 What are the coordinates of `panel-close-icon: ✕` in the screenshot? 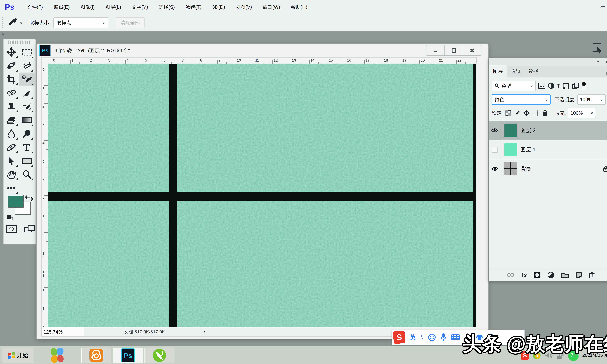 It's located at (606, 62).